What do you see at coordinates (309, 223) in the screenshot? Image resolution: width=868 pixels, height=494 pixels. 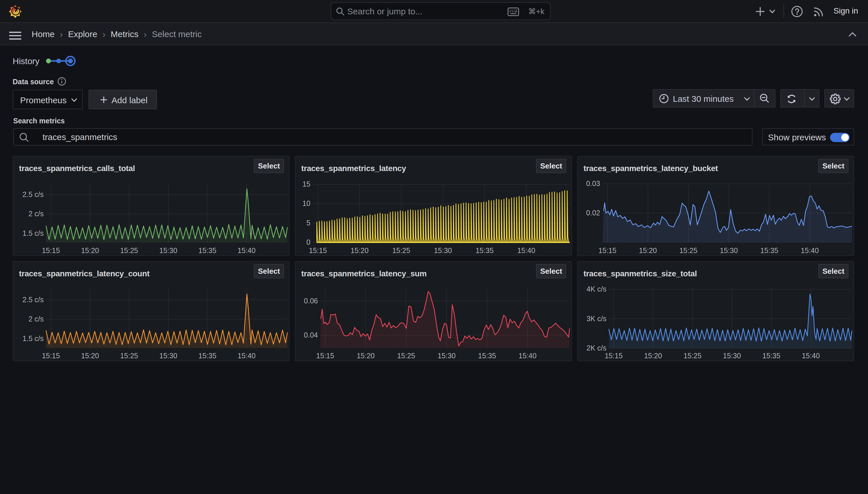 I see `svg-text: 5` at bounding box center [309, 223].